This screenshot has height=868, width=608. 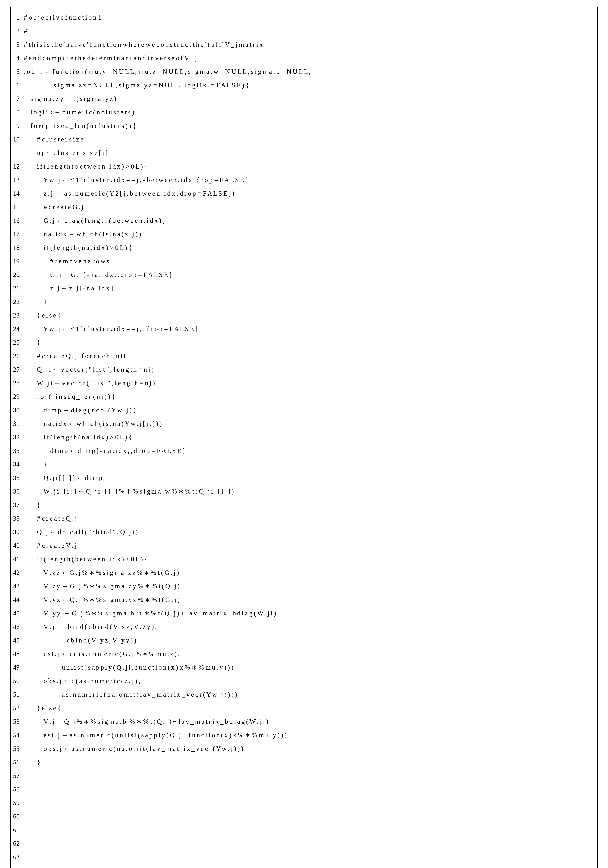 I want to click on code-line: # c l u s t e r s i z e, so click(x=309, y=139).